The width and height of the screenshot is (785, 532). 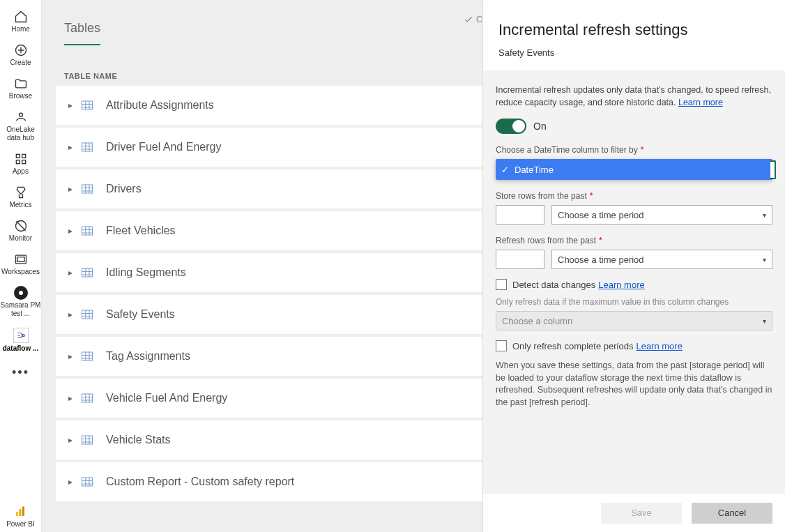 What do you see at coordinates (634, 321) in the screenshot?
I see `change-column-select: Choose a column▾` at bounding box center [634, 321].